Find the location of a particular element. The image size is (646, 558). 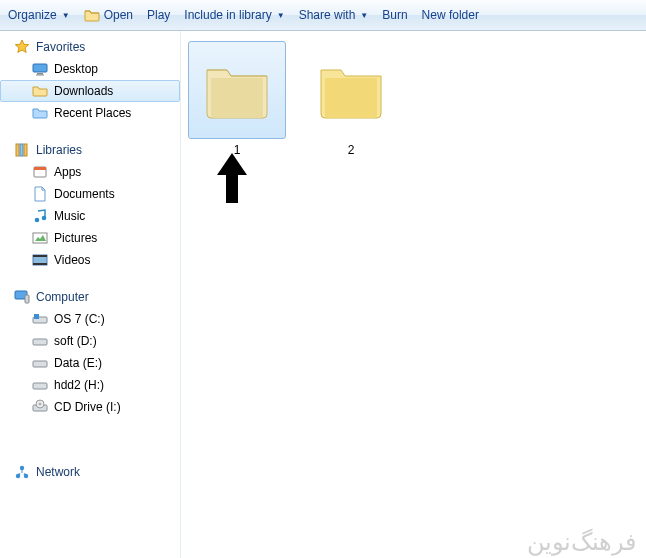

include-label: Include in library is located at coordinates (228, 15).